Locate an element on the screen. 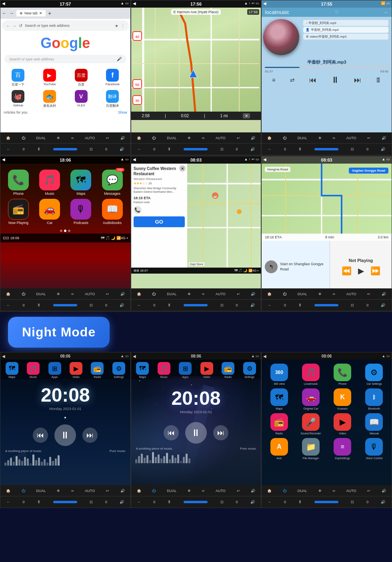 Image resolution: width=392 pixels, height=562 pixels. dual-btn-6: DUAL is located at coordinates (302, 294).